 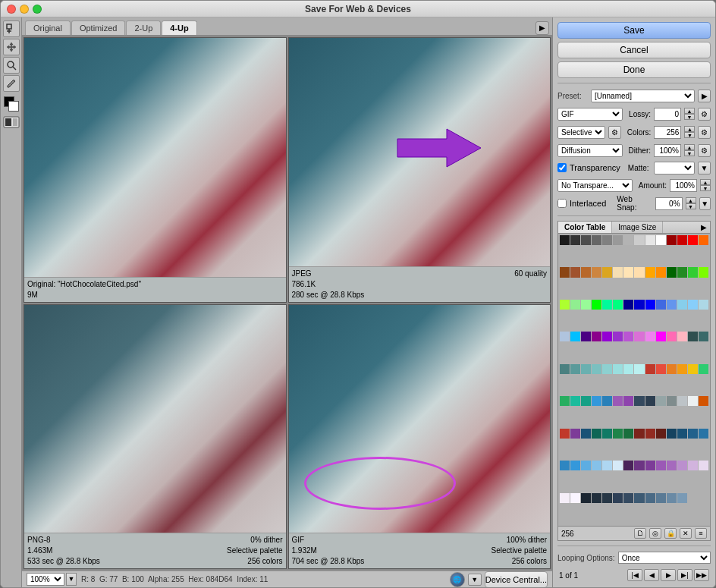 I want to click on ct-delete-btn: ✕, so click(x=686, y=533).